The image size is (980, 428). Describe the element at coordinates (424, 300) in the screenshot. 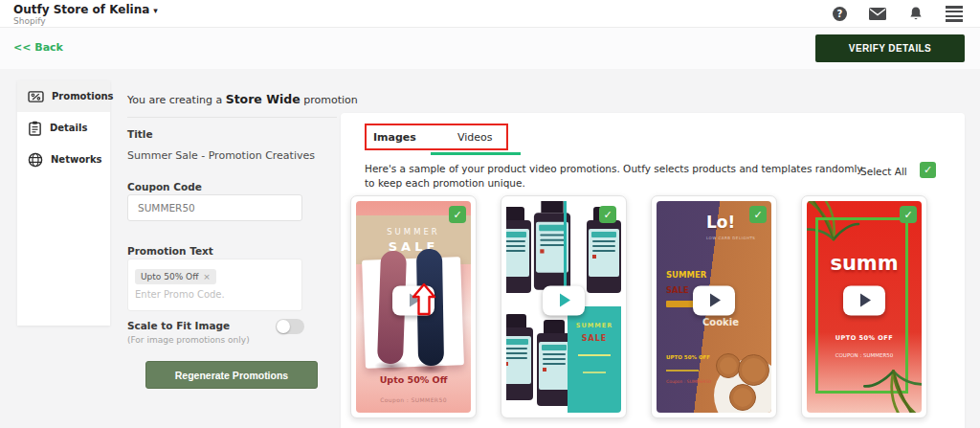

I see `annotation-cursor-arrow` at that location.